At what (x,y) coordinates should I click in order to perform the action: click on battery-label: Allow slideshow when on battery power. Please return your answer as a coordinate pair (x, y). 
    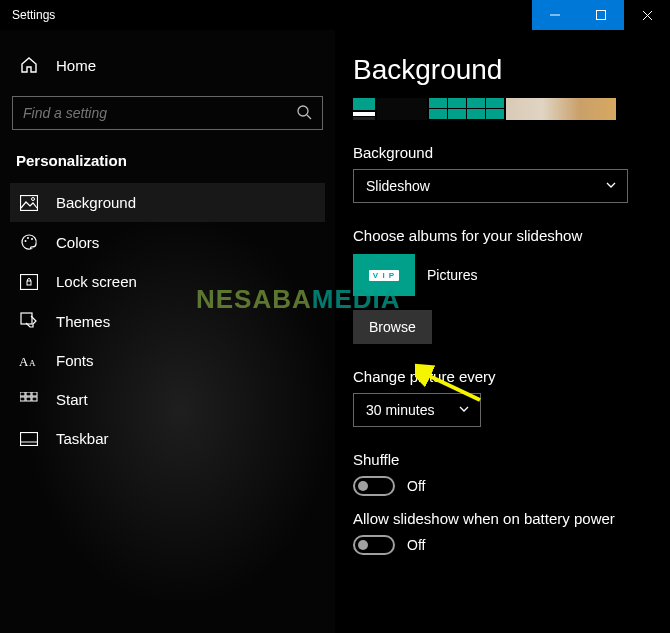
    Looking at the image, I should click on (502, 518).